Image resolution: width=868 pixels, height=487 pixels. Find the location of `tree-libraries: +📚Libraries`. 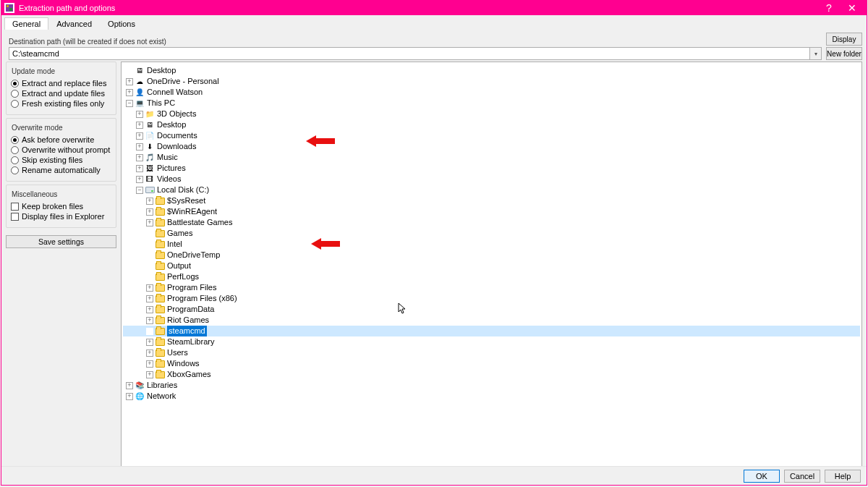

tree-libraries: +📚Libraries is located at coordinates (492, 385).